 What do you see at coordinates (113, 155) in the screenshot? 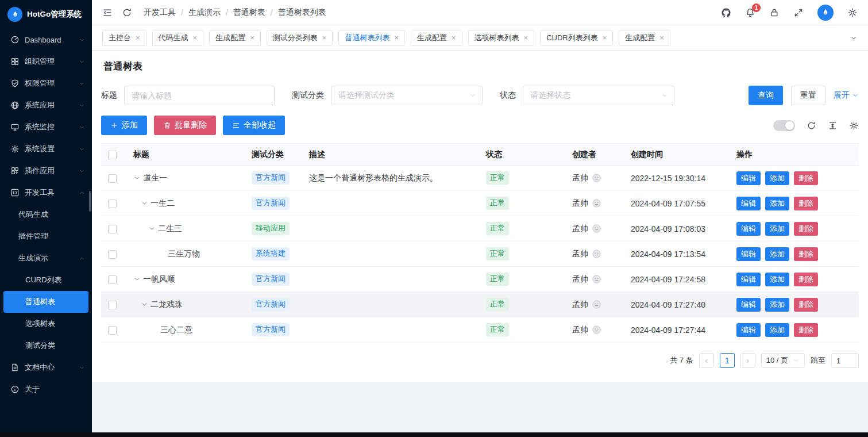
I see `select-all-checkbox` at bounding box center [113, 155].